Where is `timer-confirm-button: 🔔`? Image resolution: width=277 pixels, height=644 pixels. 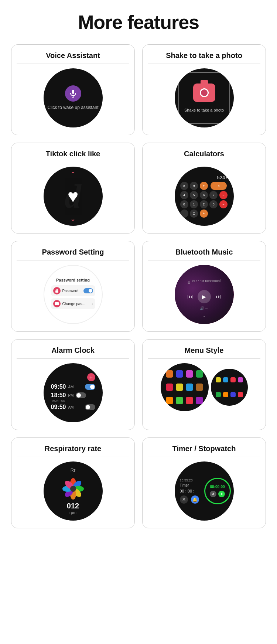
timer-confirm-button: 🔔 is located at coordinates (195, 500).